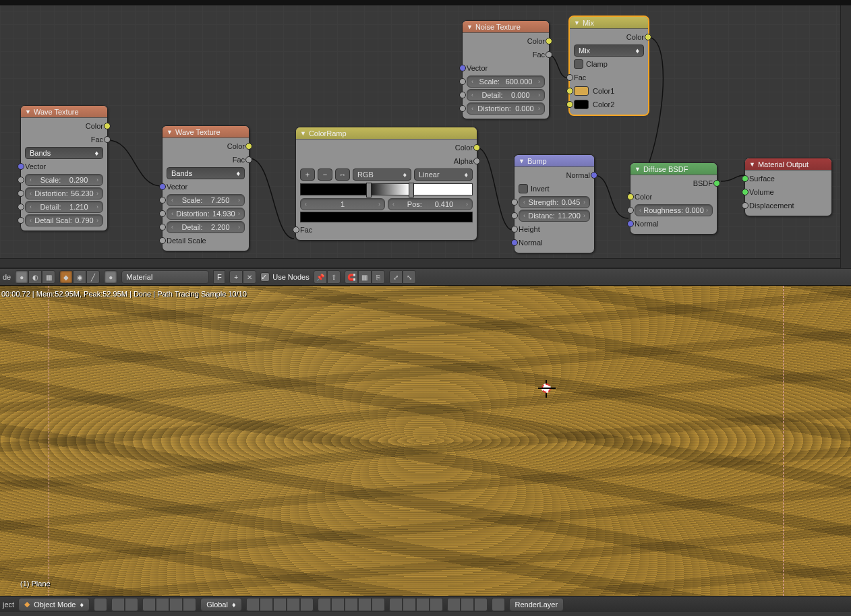 The image size is (851, 616). I want to click on node-header: ▼Wave Texture, so click(206, 132).